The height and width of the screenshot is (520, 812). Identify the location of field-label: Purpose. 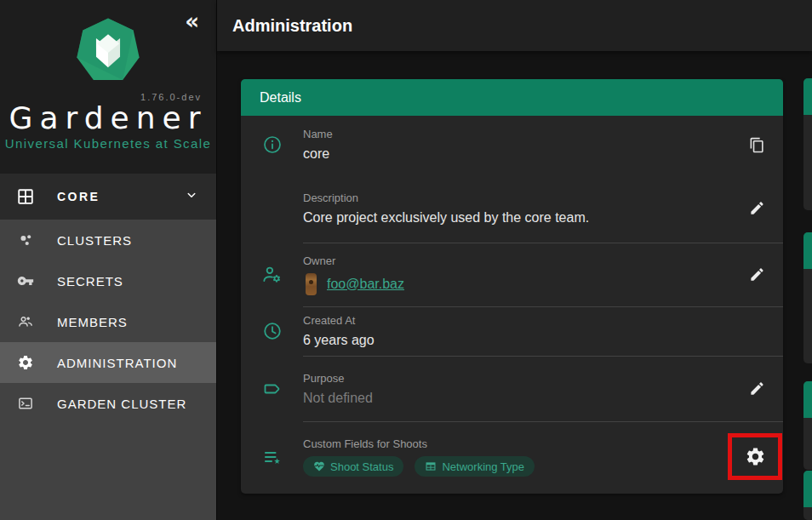
(517, 378).